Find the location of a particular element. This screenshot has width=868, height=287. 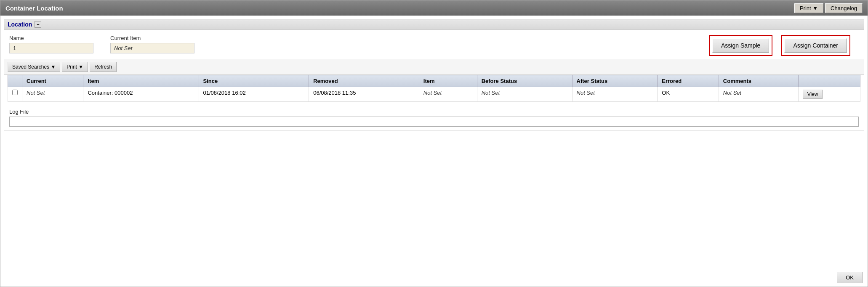

refresh-button: Refresh is located at coordinates (103, 67).